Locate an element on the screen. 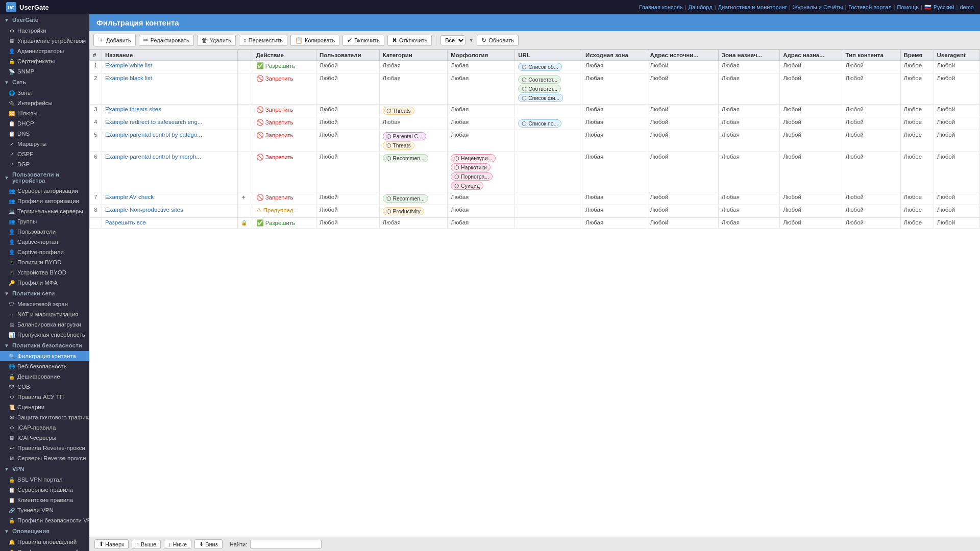  sidebar-item-ssl-vpn: 🔒 SSL VPN портал is located at coordinates (45, 480).